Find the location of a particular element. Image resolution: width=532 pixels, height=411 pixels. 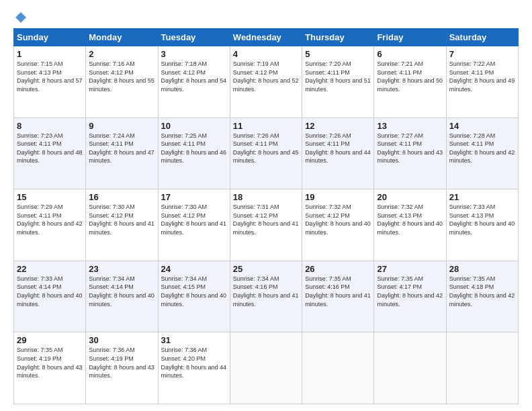

sunrise-label: Sunrise: 7:16 AM is located at coordinates (112, 64).